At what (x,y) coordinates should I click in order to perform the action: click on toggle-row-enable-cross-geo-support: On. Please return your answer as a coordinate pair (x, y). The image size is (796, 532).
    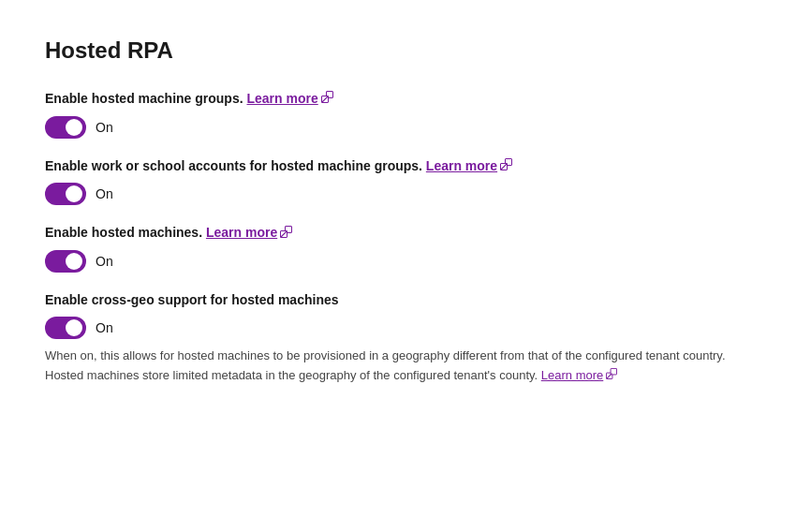
    Looking at the image, I should click on (398, 328).